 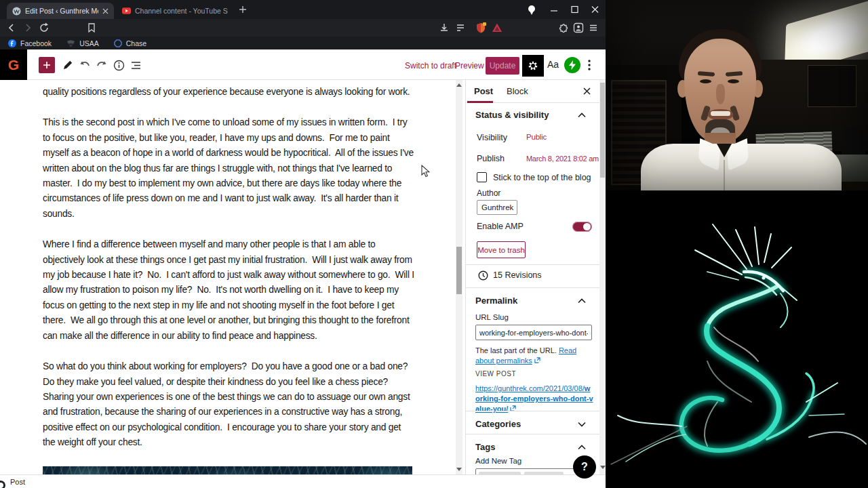 I want to click on author-value: Gunthrek, so click(x=498, y=207).